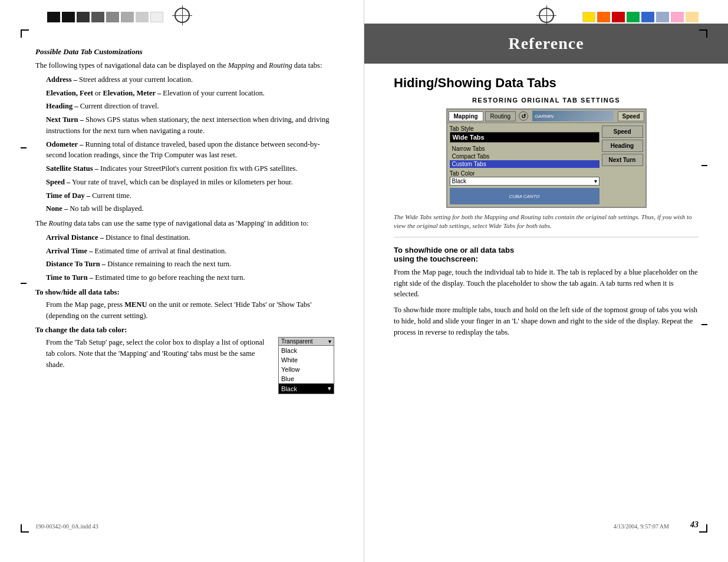  What do you see at coordinates (185, 278) in the screenshot?
I see `item-time-to-turn: Time to Turn – Estimated time to go befo…` at bounding box center [185, 278].